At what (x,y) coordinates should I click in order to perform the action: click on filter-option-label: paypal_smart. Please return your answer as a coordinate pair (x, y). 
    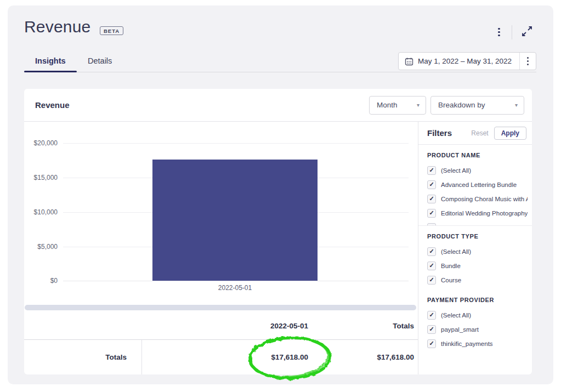
    Looking at the image, I should click on (460, 329).